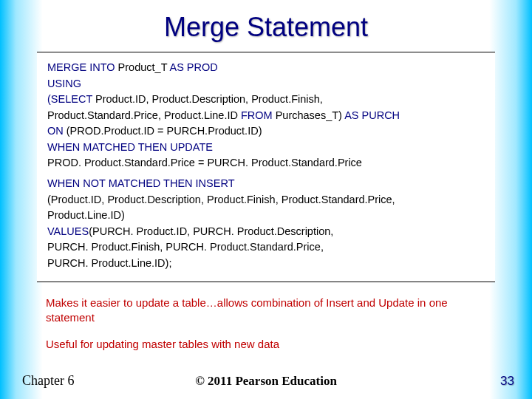 The height and width of the screenshot is (399, 532). Describe the element at coordinates (266, 68) in the screenshot. I see `code-line: MERGE INTO Product_T AS PROD` at that location.